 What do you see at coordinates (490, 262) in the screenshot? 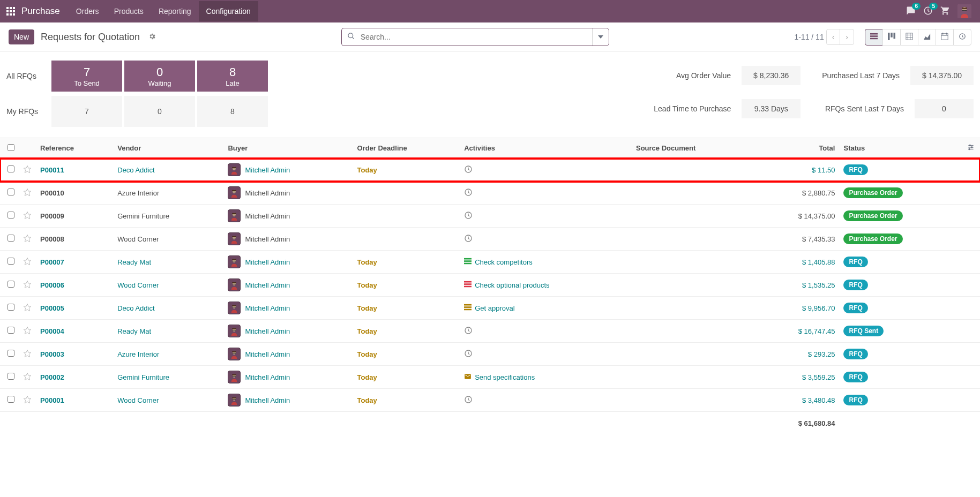
I see `table-row: P00007 Ready Mat Mitchell Admin Today Ch…` at bounding box center [490, 262].